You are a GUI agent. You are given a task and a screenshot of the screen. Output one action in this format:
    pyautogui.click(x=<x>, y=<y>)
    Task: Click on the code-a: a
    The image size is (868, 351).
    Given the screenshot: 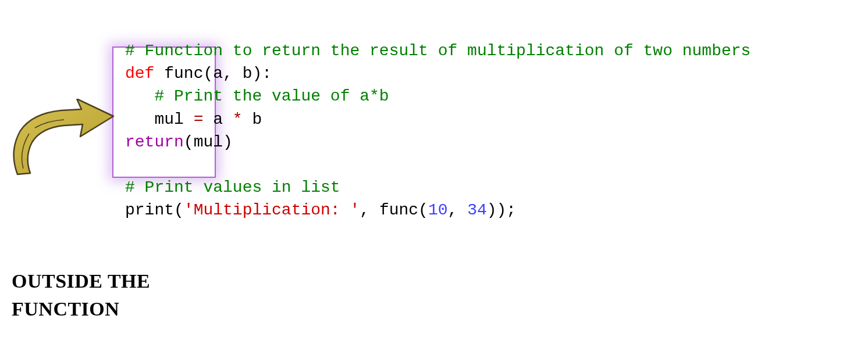 What is the action you would take?
    pyautogui.click(x=218, y=120)
    